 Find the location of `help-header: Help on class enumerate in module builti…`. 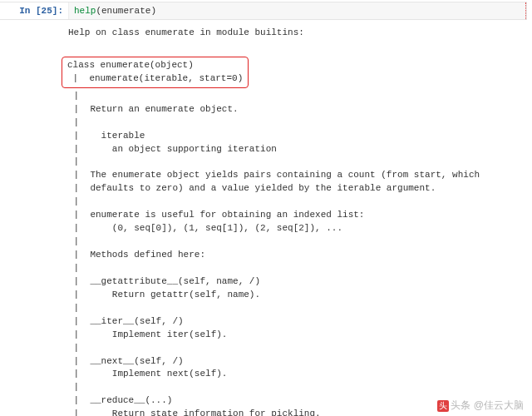

help-header: Help on class enumerate in module builti… is located at coordinates (186, 32).